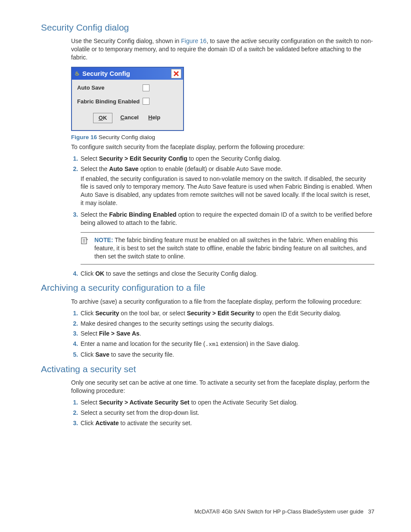 The image size is (411, 532). I want to click on step-4: Enter a name and location for the securi…, so click(227, 344).